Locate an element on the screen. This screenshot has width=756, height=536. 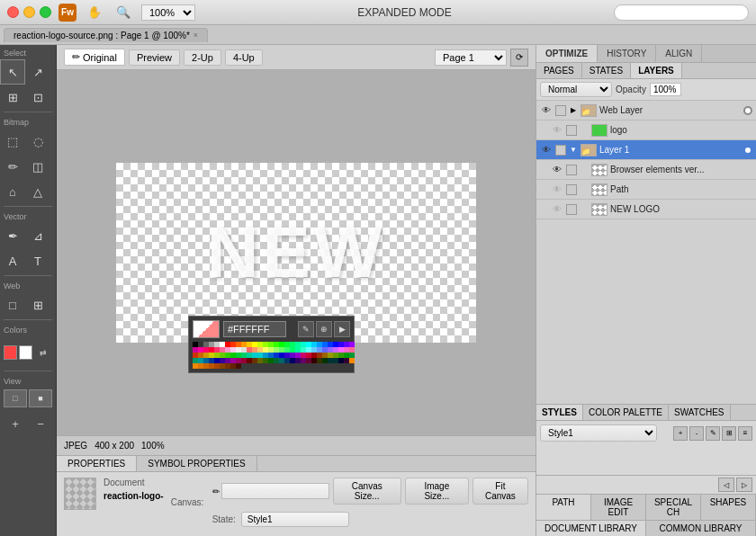
shapes-tab: SHAPES is located at coordinates (729, 507).